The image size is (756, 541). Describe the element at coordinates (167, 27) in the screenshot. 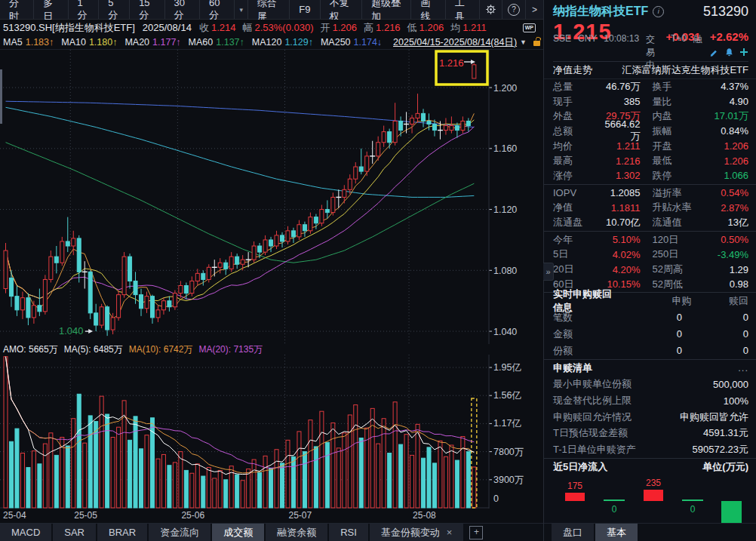

I see `date-label: 2025/08/14` at that location.